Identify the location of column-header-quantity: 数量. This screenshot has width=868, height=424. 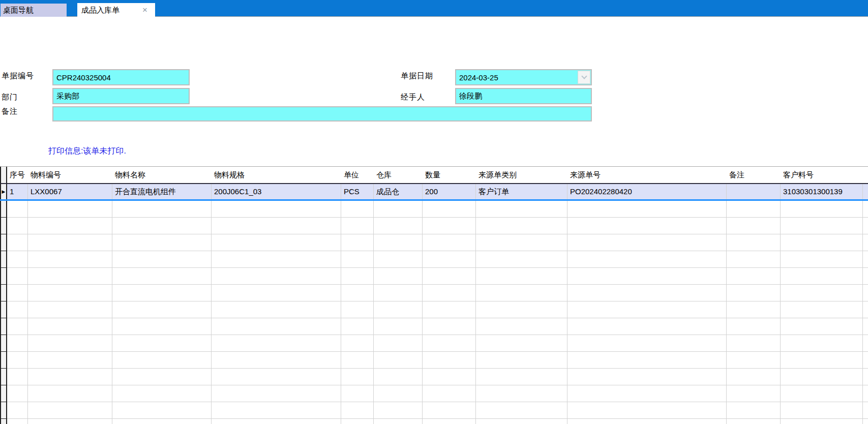
(450, 175).